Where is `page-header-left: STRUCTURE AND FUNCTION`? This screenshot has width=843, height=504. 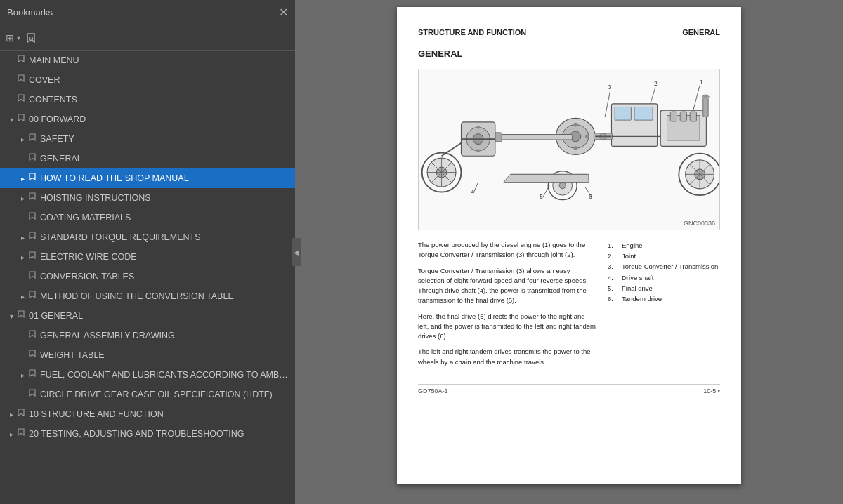
page-header-left: STRUCTURE AND FUNCTION is located at coordinates (472, 32).